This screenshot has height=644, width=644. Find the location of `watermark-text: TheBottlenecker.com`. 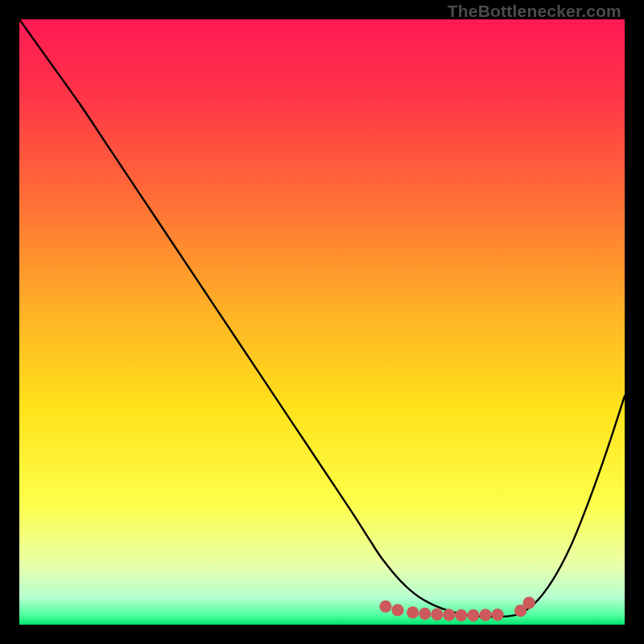

watermark-text: TheBottlenecker.com is located at coordinates (535, 11).